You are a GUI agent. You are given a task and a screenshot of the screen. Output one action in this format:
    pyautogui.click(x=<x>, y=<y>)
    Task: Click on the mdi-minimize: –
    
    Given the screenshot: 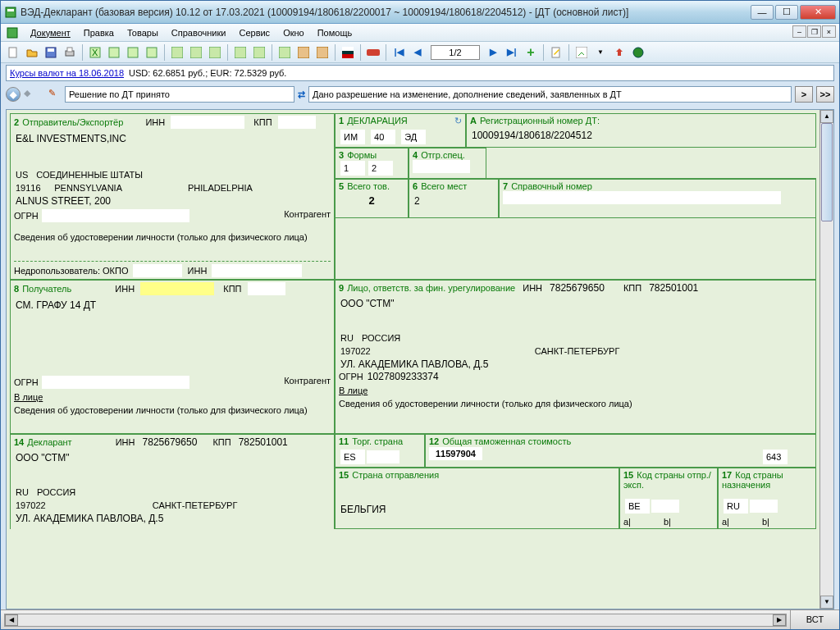 What is the action you would take?
    pyautogui.click(x=799, y=31)
    